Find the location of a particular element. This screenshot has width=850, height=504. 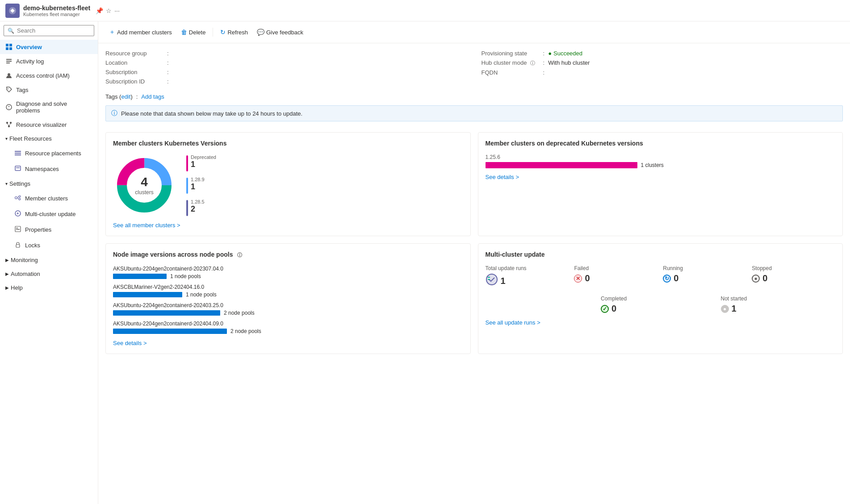

donut-label: 4 clusters is located at coordinates (144, 185).